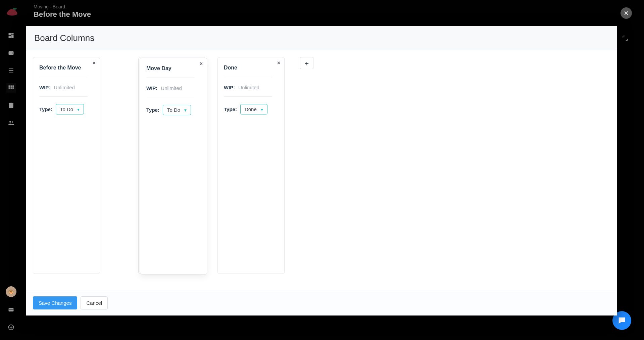  What do you see at coordinates (11, 181) in the screenshot?
I see `sidebar: 🐵` at bounding box center [11, 181].